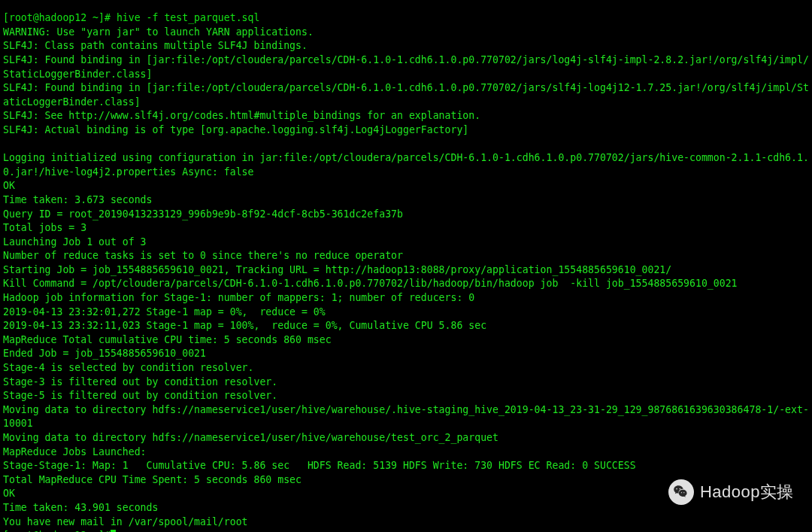  What do you see at coordinates (78, 200) in the screenshot?
I see `output-line: Time taken: 3.673 seconds` at bounding box center [78, 200].